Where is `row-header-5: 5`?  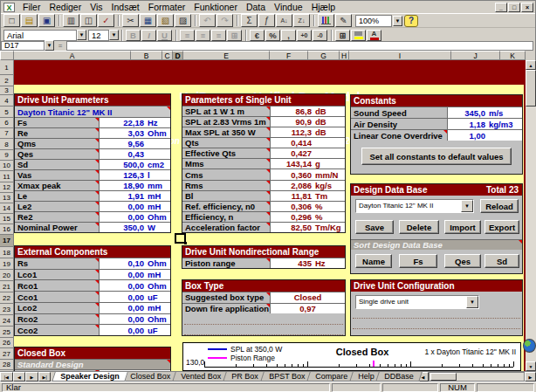 row-header-5: 5 is located at coordinates (7, 112).